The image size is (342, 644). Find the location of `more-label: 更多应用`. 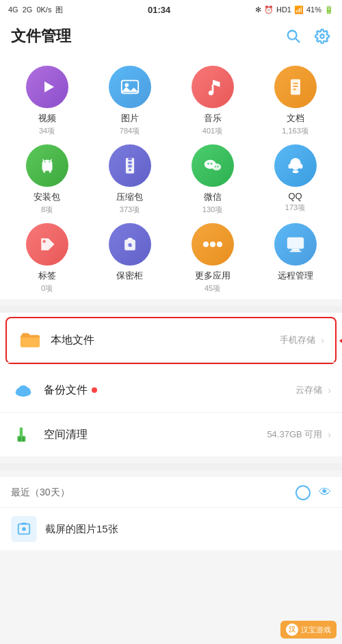

more-label: 更多应用 is located at coordinates (213, 276).